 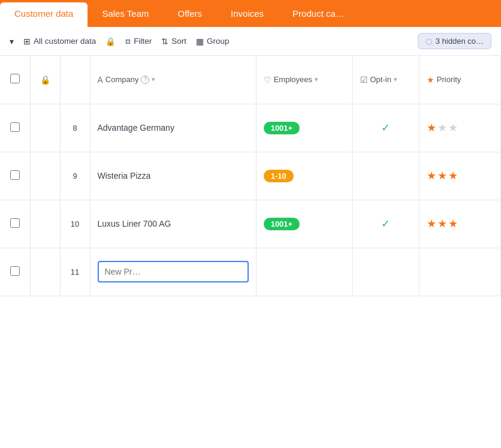 What do you see at coordinates (251, 41) in the screenshot?
I see `toolbar: ▾ ⊞ All customer data 🔒 ⧈ Filter ⇅ Sort …` at bounding box center [251, 41].